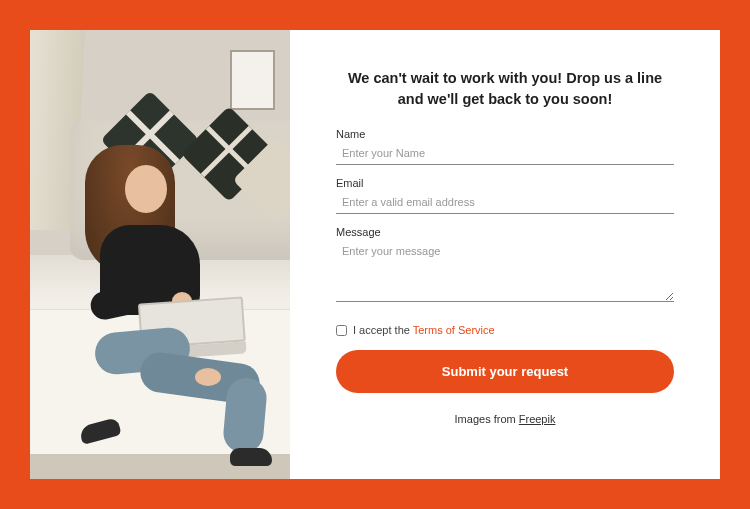 Image resolution: width=750 pixels, height=509 pixels. What do you see at coordinates (505, 232) in the screenshot?
I see `message-label: Message` at bounding box center [505, 232].